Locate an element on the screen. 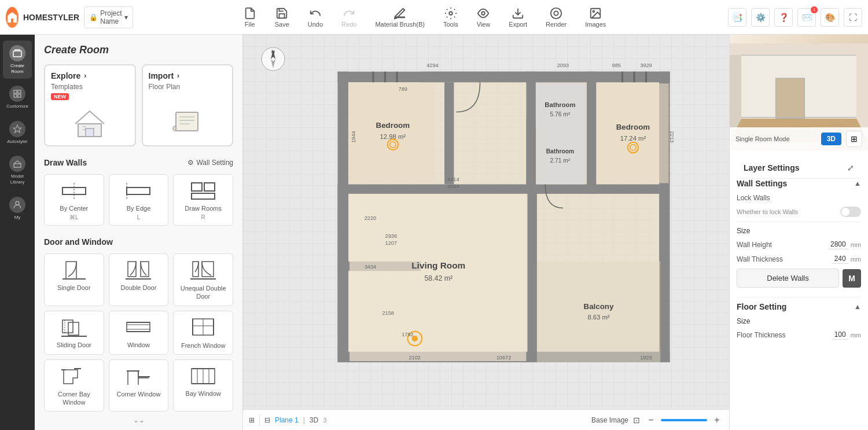  collapse-wall-settings-icon: ▲ is located at coordinates (858, 183).